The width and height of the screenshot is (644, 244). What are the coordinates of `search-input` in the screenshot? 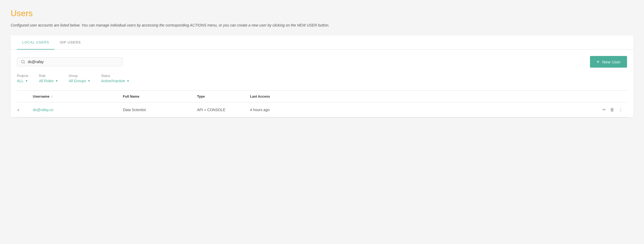 It's located at (73, 62).